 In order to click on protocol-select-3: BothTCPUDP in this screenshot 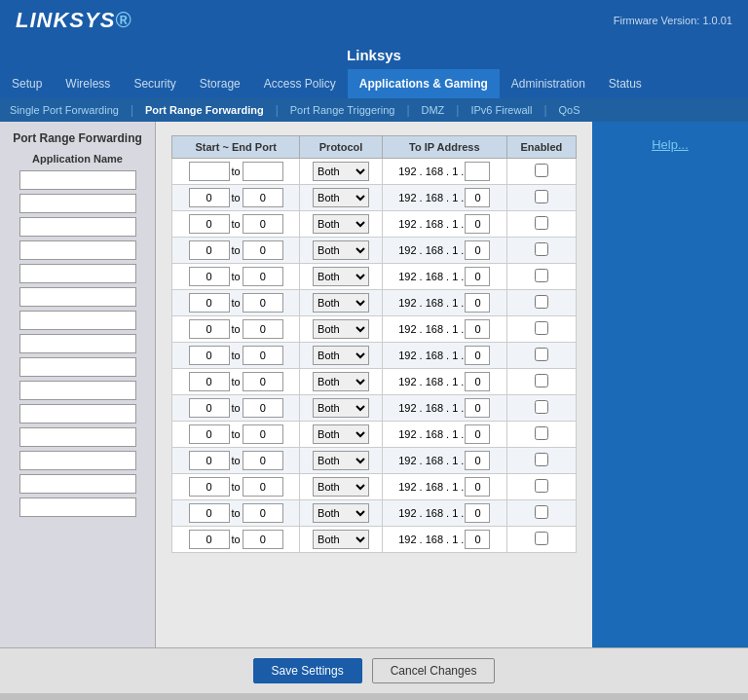, I will do `click(341, 250)`.